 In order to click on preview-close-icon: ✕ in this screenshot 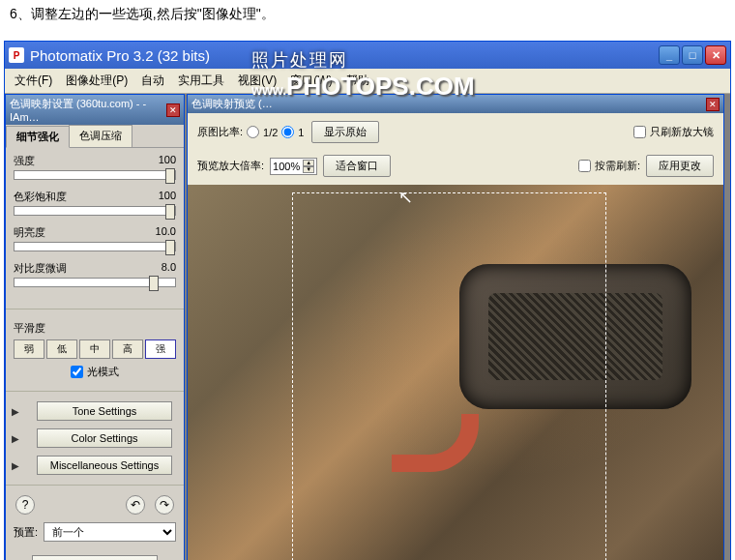, I will do `click(713, 104)`.